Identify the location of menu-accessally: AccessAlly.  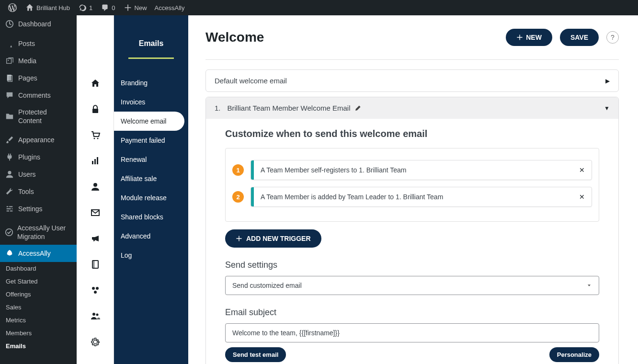
(38, 253).